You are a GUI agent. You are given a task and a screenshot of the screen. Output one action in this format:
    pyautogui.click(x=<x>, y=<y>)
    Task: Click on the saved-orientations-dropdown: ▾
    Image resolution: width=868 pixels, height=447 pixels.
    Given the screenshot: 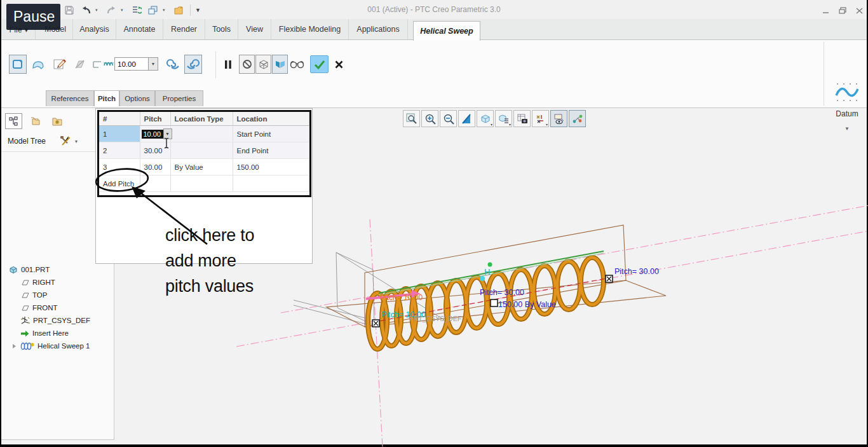 What is the action you would take?
    pyautogui.click(x=510, y=125)
    